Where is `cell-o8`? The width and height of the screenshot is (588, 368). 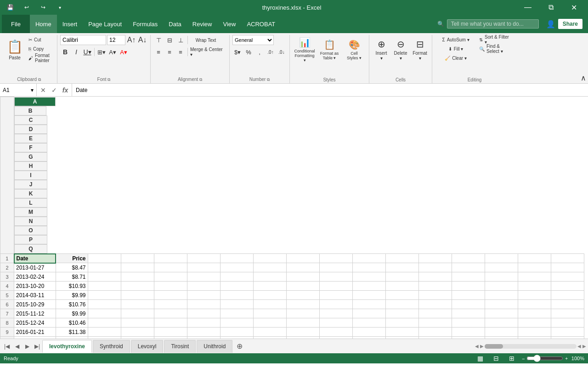
cell-o8 is located at coordinates (501, 323).